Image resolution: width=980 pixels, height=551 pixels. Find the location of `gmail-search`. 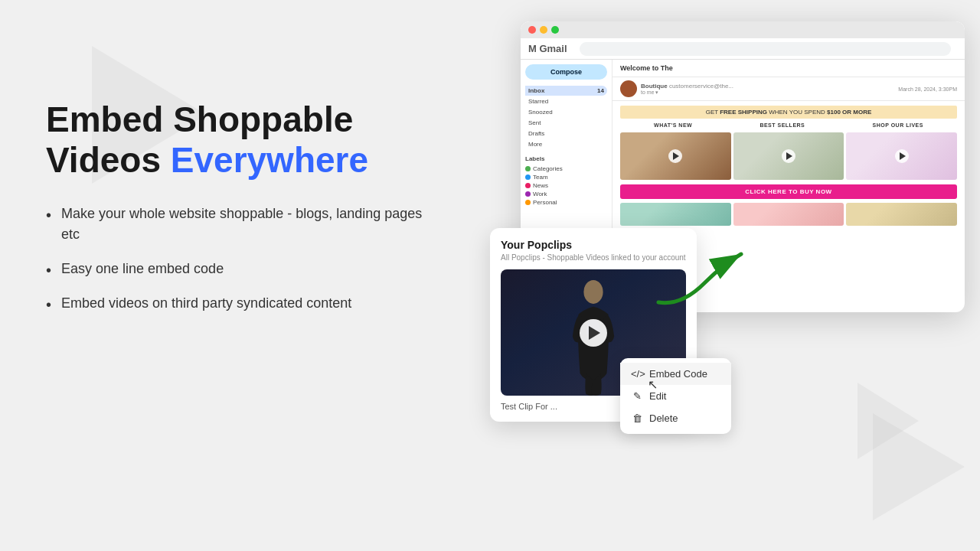

gmail-search is located at coordinates (766, 49).